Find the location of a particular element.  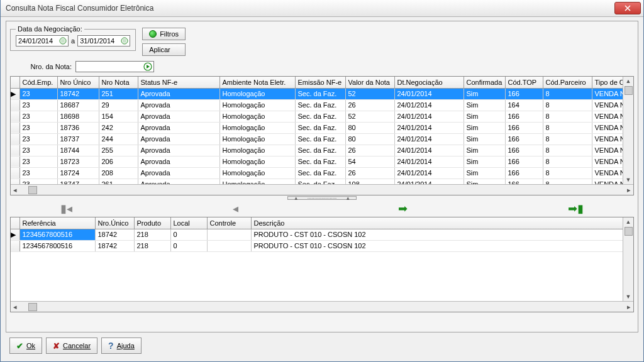

cell: 18742 is located at coordinates (114, 234).